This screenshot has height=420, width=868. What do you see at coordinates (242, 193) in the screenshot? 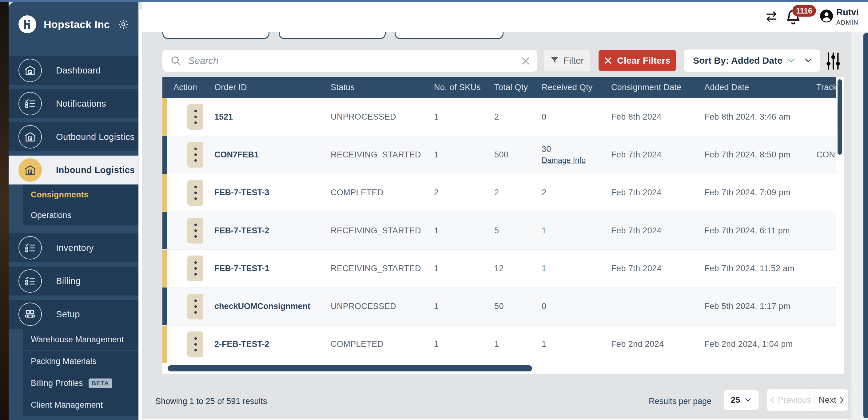
I see `order-id-link: FEB-7-TEST-3` at bounding box center [242, 193].